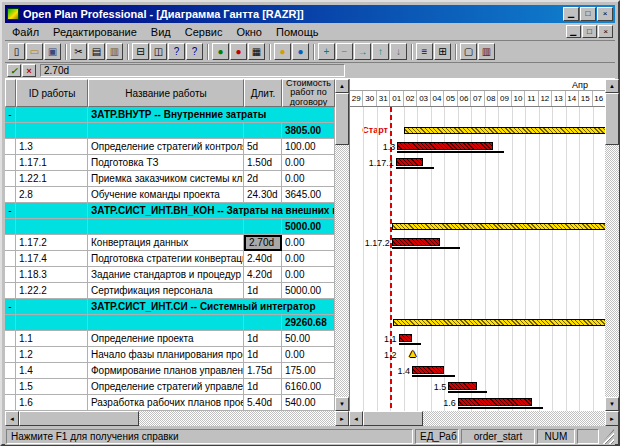  I want to click on cancel-edit-button: ×, so click(29, 70).